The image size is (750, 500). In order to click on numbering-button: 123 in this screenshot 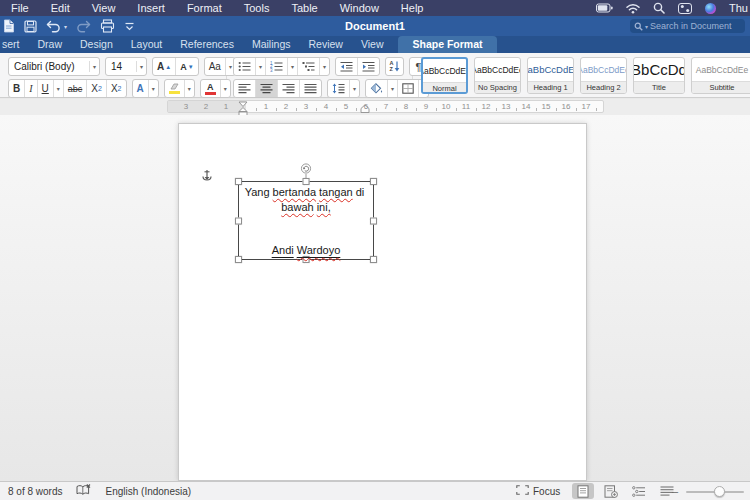, I will do `click(277, 66)`.